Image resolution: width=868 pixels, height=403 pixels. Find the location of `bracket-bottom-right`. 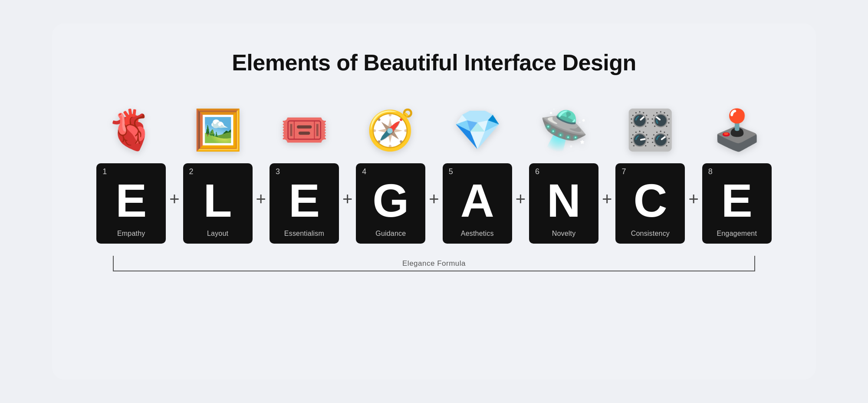

bracket-bottom-right is located at coordinates (595, 271).